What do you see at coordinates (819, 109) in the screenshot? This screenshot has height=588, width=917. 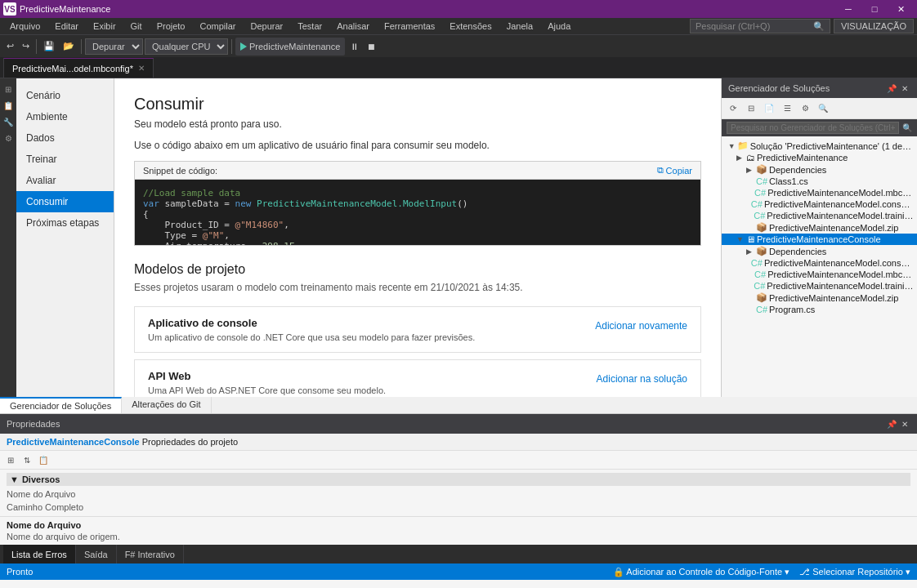 I see `solution-explorer-toolbar: ⟳ ⊟ 📄 ☰ ⚙ 🔍` at bounding box center [819, 109].